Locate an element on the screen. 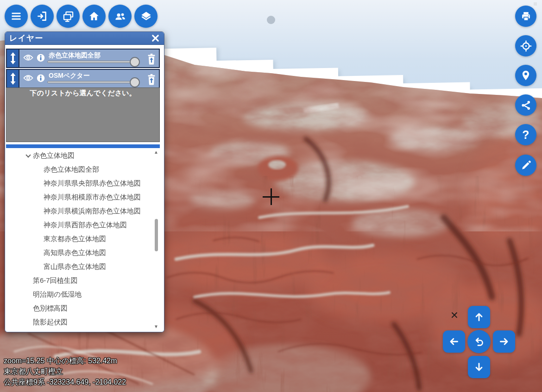 Image resolution: width=542 pixels, height=392 pixels. scroll-up-icon: ▲ is located at coordinates (156, 152).